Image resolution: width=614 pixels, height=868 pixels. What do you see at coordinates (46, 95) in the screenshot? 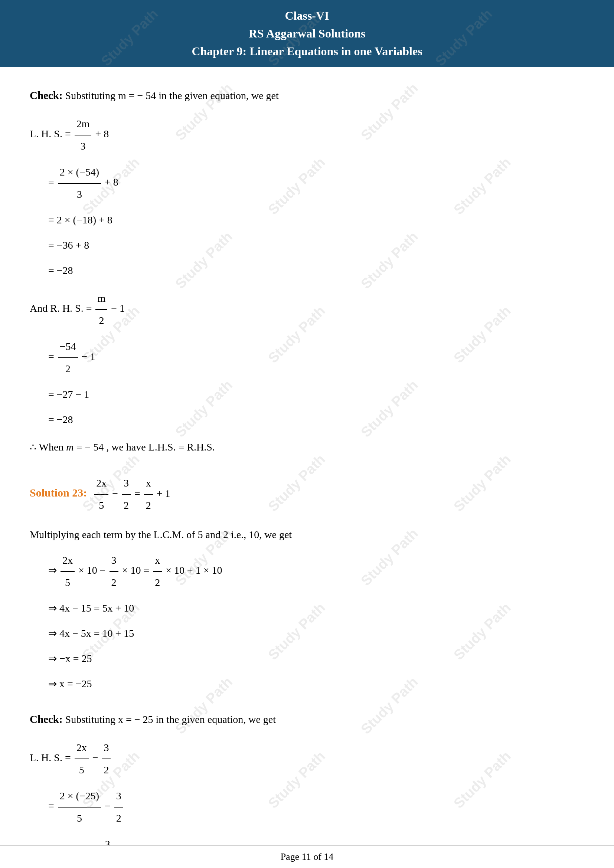
I see `check-label: Check:` at bounding box center [46, 95].